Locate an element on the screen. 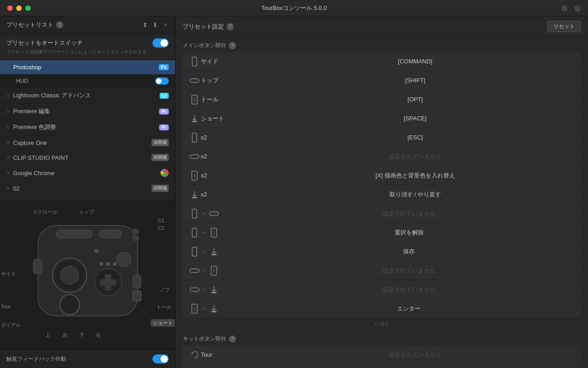 The height and width of the screenshot is (368, 588). reset-button: リセット is located at coordinates (564, 26).